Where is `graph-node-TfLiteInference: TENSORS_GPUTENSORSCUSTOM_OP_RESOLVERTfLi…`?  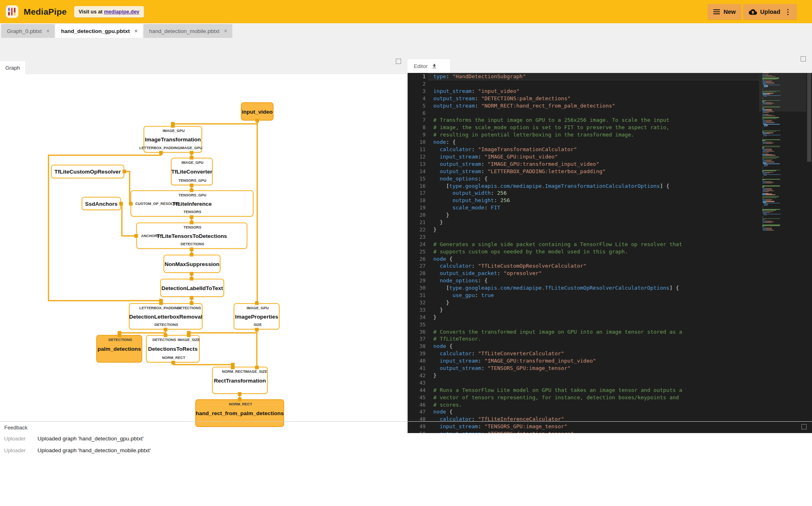 graph-node-TfLiteInference: TENSORS_GPUTENSORSCUSTOM_OP_RESOLVERTfLi… is located at coordinates (192, 204).